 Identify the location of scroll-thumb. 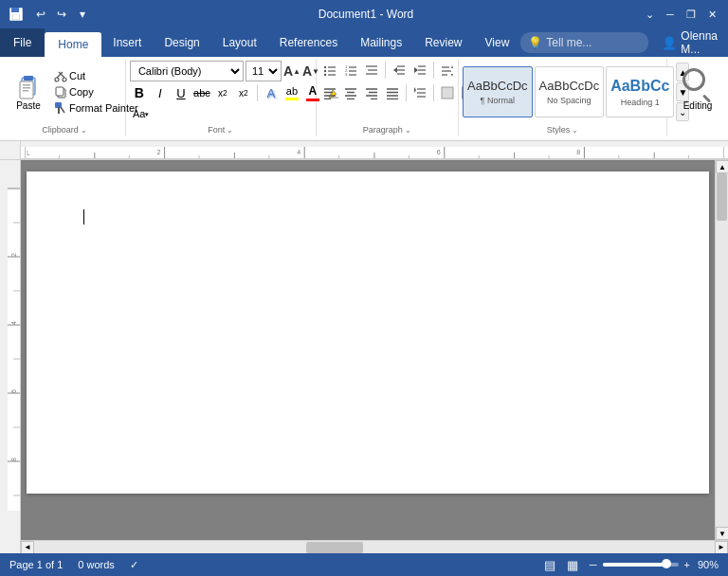
(722, 197).